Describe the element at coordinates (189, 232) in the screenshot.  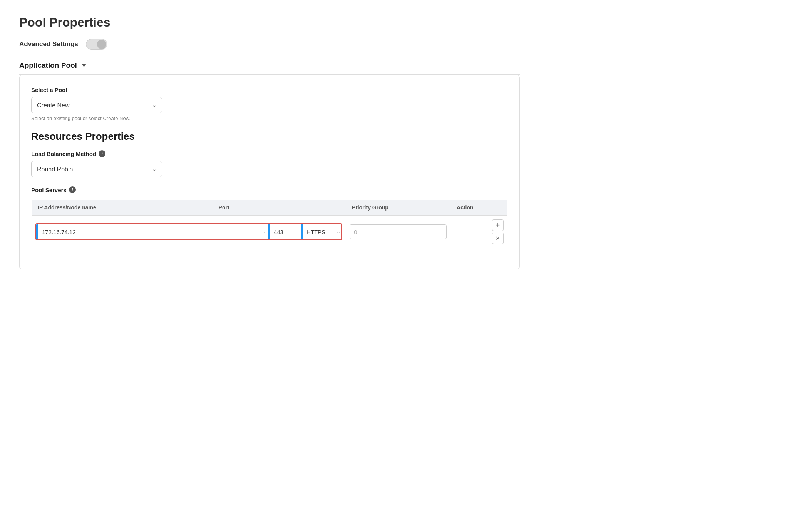
I see `ip-port-cell: 172.16.74.12 192.168.1.1 ⌄` at that location.